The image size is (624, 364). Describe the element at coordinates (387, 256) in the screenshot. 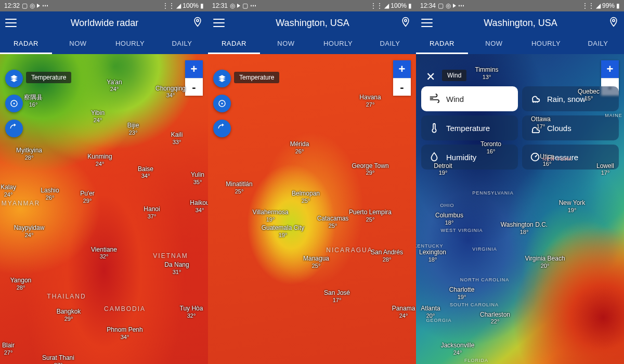

I see `city-label: San Andrés28°` at that location.